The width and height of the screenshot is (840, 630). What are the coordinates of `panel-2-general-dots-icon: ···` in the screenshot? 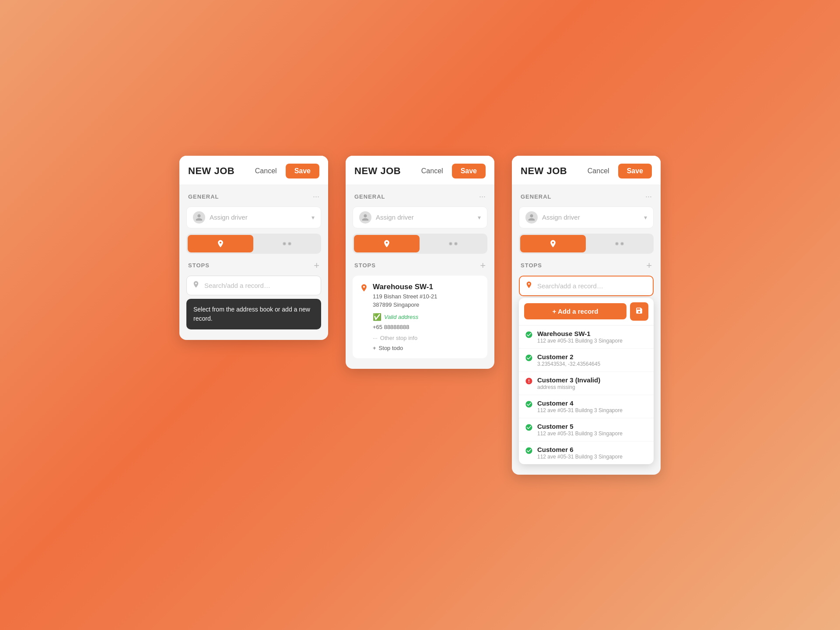 It's located at (482, 197).